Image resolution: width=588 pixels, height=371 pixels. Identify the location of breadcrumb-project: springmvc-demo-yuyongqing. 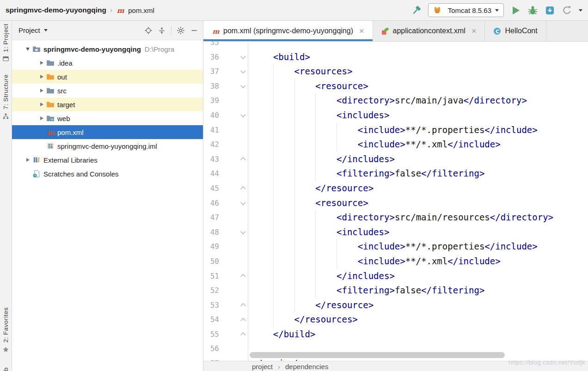
(56, 10).